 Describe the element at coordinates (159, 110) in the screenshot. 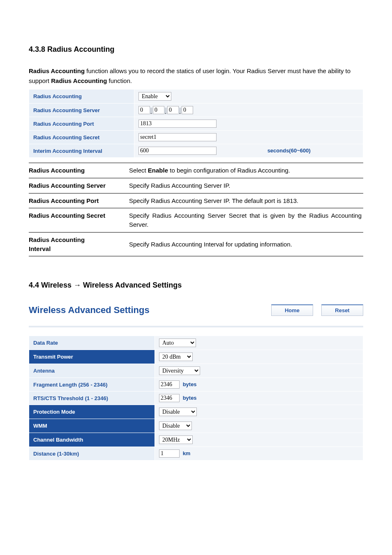

I see `radius-server-ip-oct2` at that location.